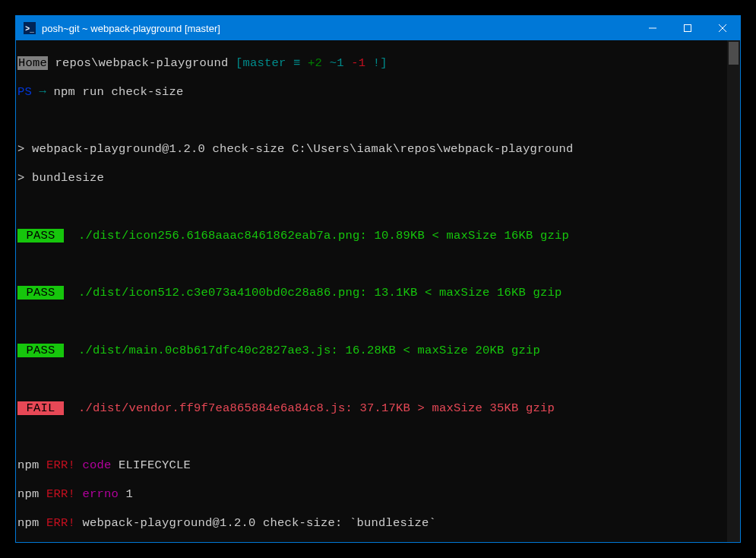  Describe the element at coordinates (152, 465) in the screenshot. I see `err-code-value: ELIFECYCLE` at that location.